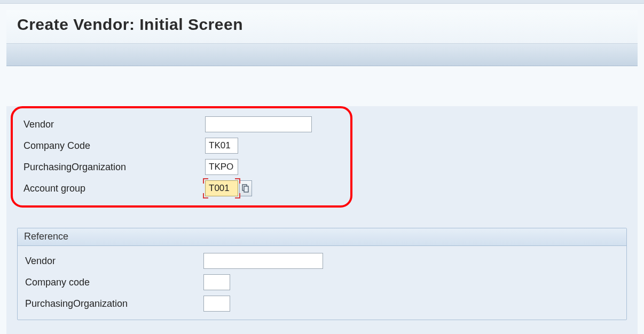 The height and width of the screenshot is (334, 644). What do you see at coordinates (322, 27) in the screenshot?
I see `title-bar: Create Vendor: Initial Screen` at bounding box center [322, 27].